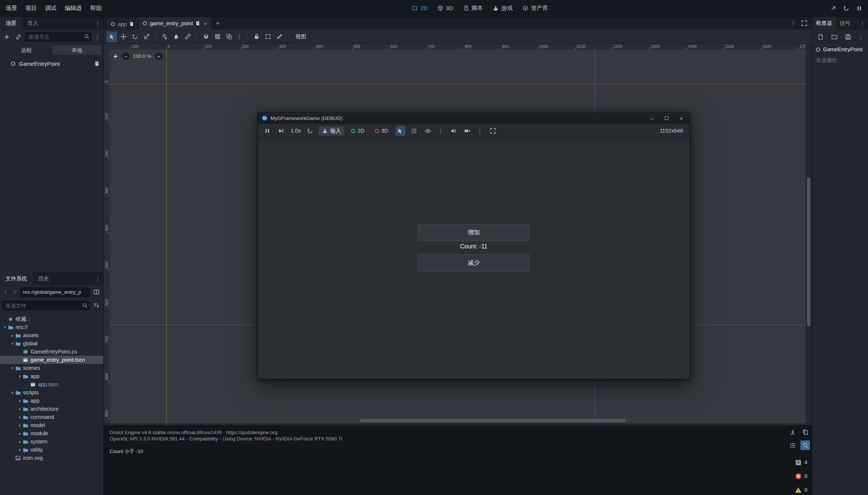 The image size is (868, 495). I want to click on scene-tab-app: app, so click(122, 24).